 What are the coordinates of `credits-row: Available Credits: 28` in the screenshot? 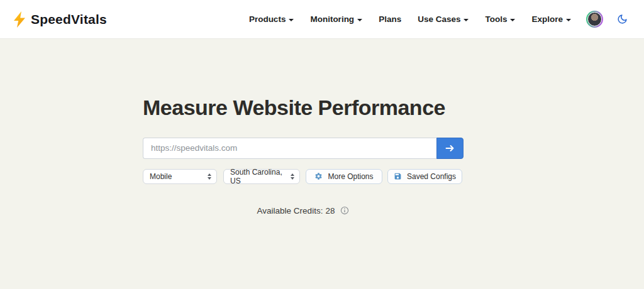 It's located at (303, 211).